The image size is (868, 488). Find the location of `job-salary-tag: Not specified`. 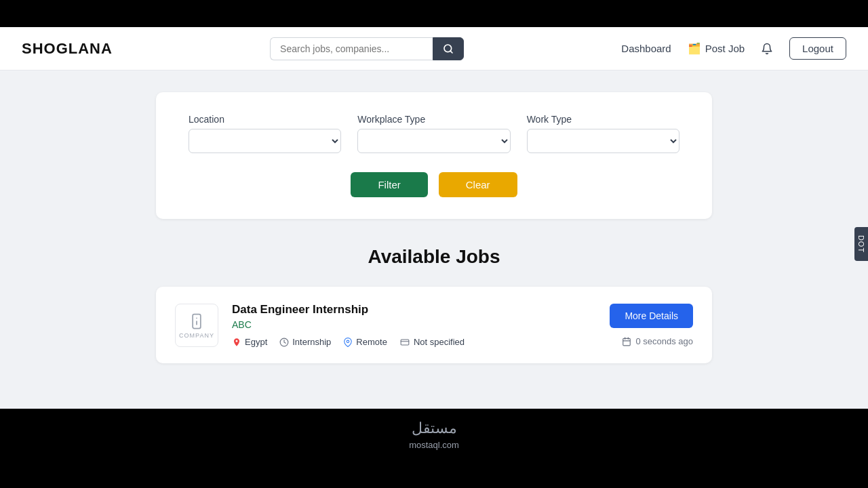

job-salary-tag: Not specified is located at coordinates (432, 342).